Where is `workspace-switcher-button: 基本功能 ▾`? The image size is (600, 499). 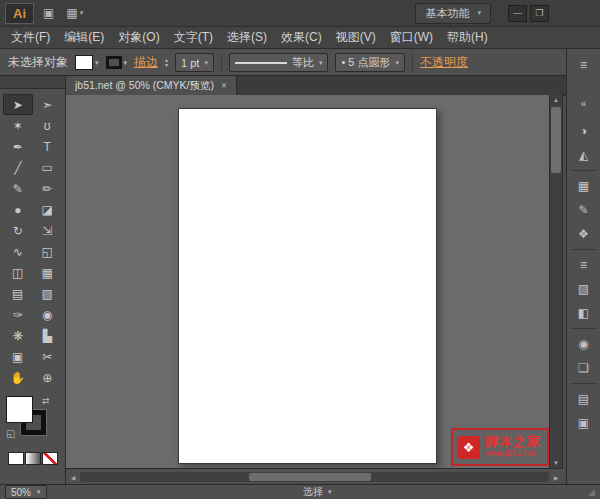
workspace-switcher-button: 基本功能 ▾ is located at coordinates (453, 14).